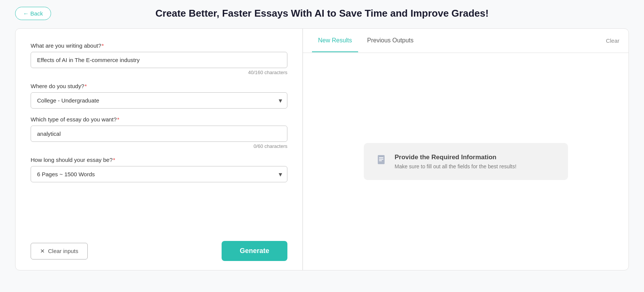  Describe the element at coordinates (390, 41) in the screenshot. I see `tab-previous-outputs: Previous Outputs` at that location.